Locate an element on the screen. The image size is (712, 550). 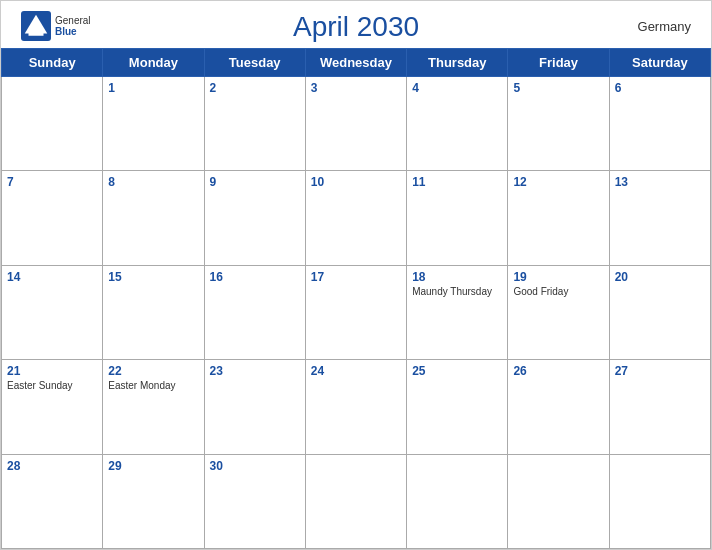
day-number-26: 26 is located at coordinates (558, 371).